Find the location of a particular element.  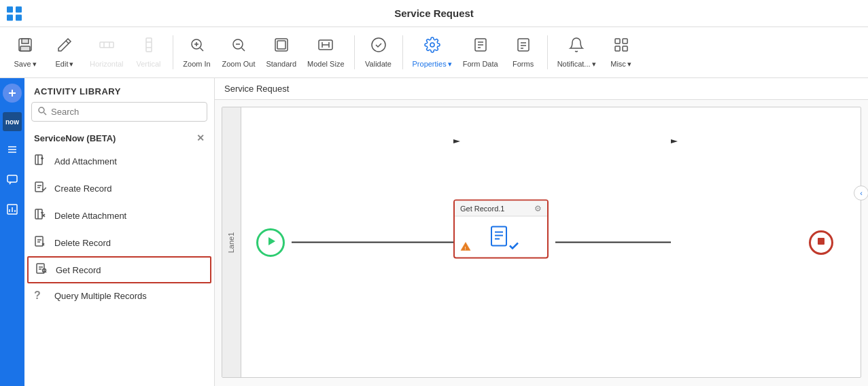

sidebar-header: ACTIVITY LIBRARY is located at coordinates (120, 90).